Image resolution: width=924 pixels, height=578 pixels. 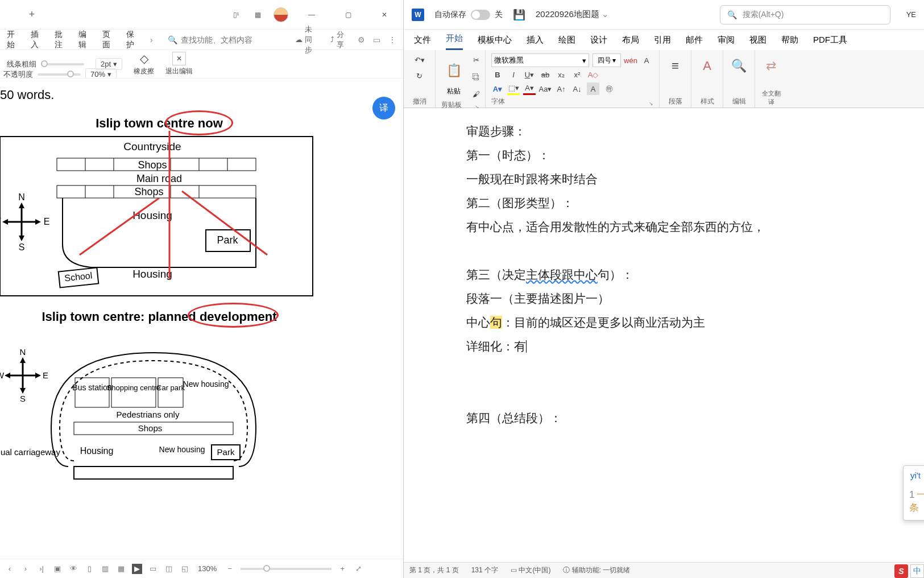 What do you see at coordinates (513, 75) in the screenshot?
I see `italic-icon: I` at bounding box center [513, 75].